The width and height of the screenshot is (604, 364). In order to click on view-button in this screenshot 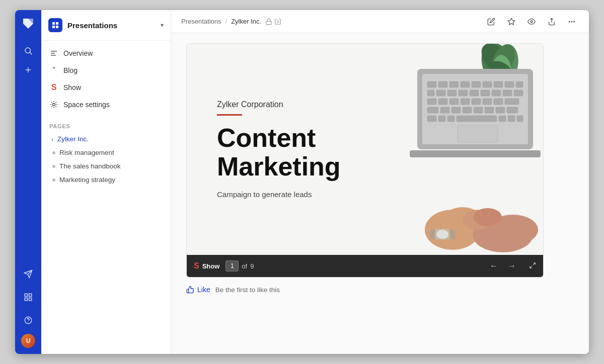, I will do `click(532, 22)`.